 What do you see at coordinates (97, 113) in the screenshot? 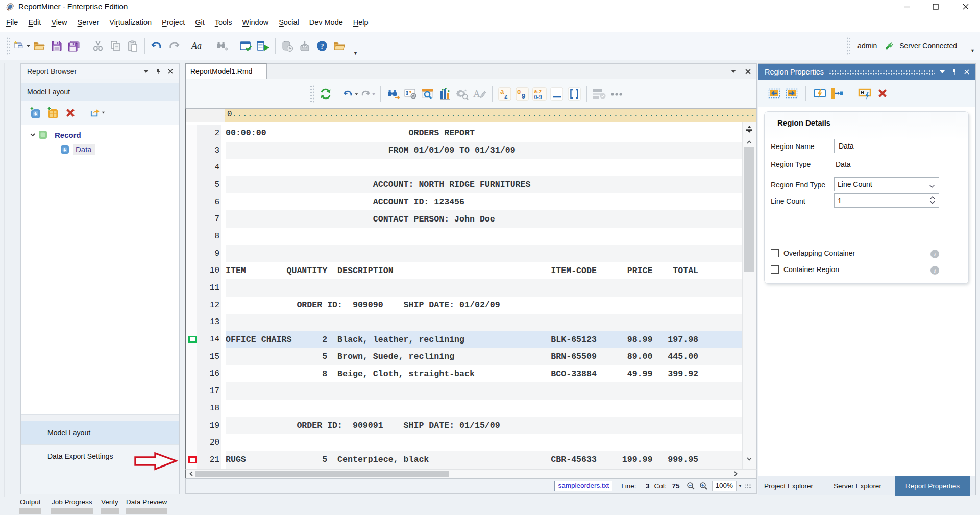
I see `browser-export-dd-icon` at bounding box center [97, 113].